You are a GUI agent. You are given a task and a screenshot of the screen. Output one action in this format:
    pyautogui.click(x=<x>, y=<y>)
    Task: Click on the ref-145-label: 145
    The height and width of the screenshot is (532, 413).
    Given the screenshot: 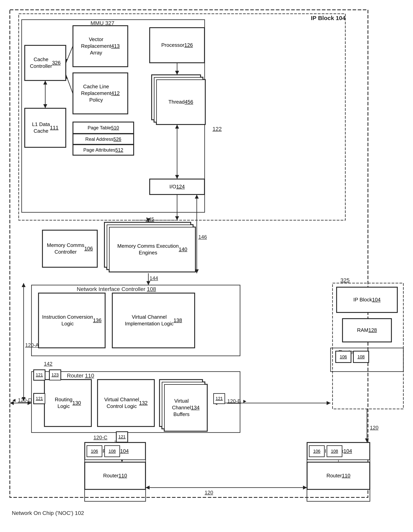 What is the action you would take?
    pyautogui.click(x=150, y=219)
    